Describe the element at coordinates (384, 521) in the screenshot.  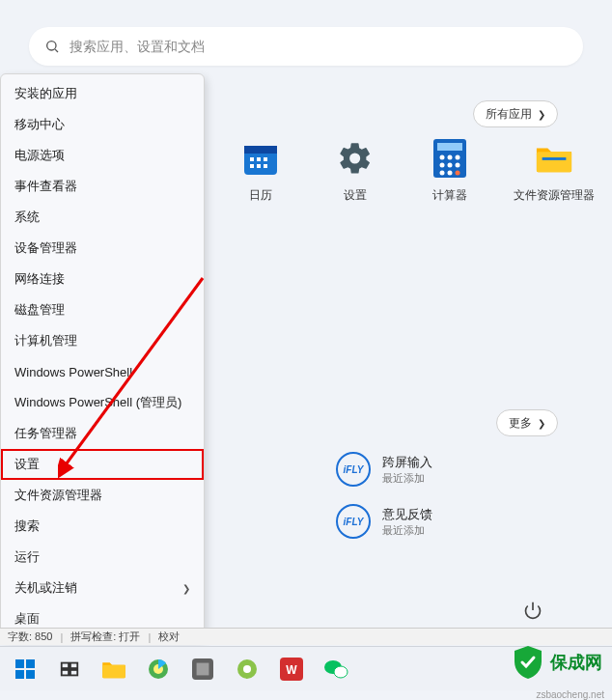
I see `recommended-item: iFLY 意见反馈 最近添加` at that location.